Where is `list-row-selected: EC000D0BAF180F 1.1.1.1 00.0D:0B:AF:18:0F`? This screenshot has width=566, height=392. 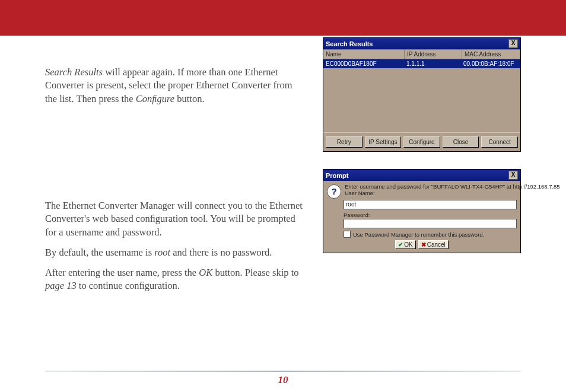
list-row-selected: EC000D0BAF180F 1.1.1.1 00.0D:0B:AF:18:0F is located at coordinates (422, 64).